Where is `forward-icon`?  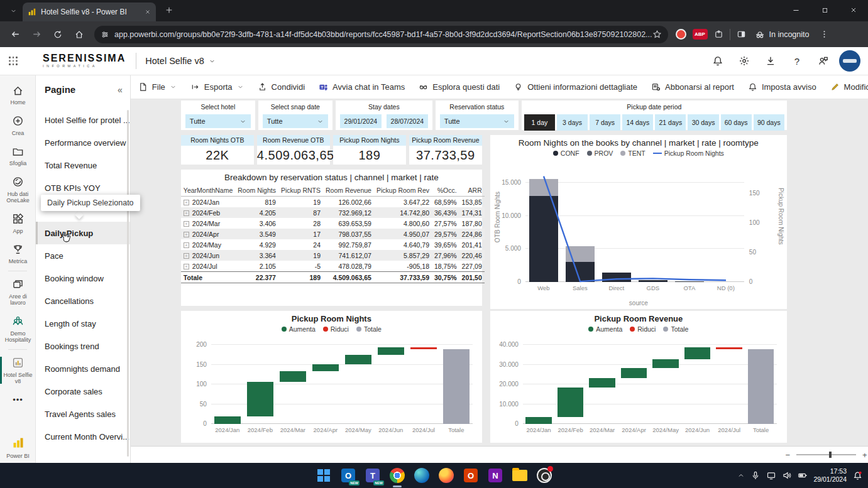
forward-icon is located at coordinates (36, 35).